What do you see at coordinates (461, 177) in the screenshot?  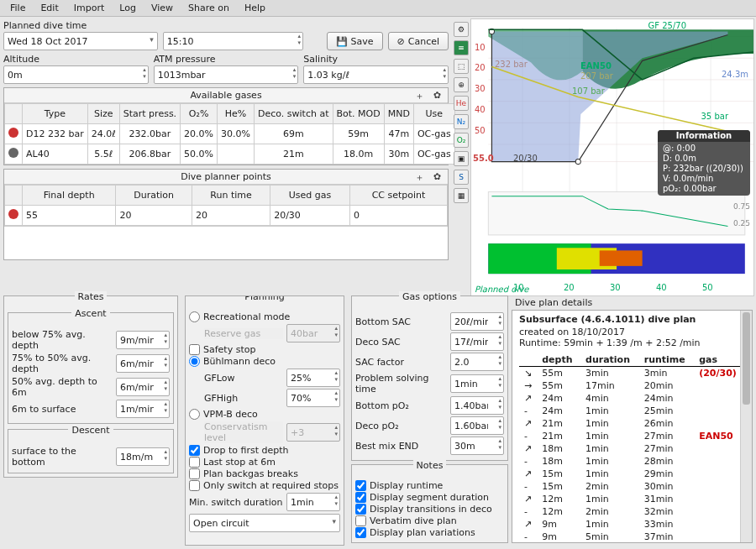 I see `tool-s: S` at bounding box center [461, 177].